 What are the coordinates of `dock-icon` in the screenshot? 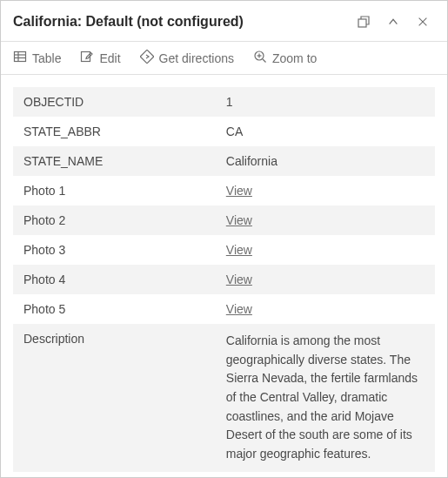 It's located at (364, 22).